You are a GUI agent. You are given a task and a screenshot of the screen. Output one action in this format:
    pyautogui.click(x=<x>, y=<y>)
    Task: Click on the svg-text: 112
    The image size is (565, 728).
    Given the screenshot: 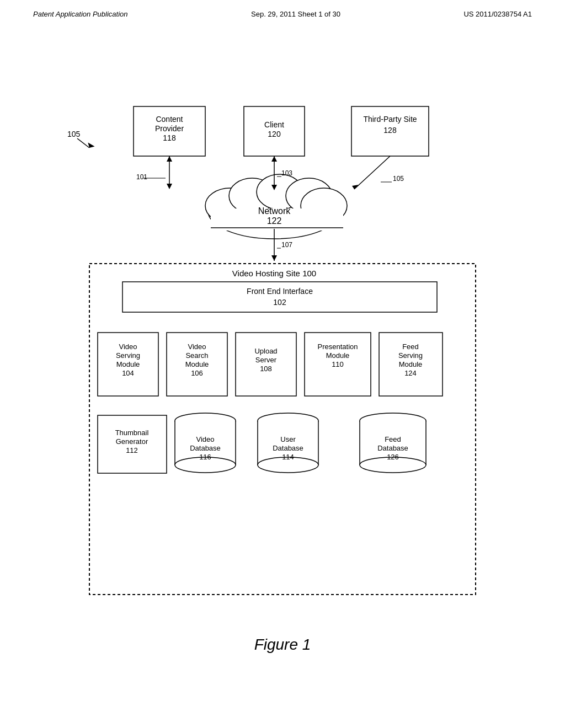 What is the action you would take?
    pyautogui.click(x=132, y=450)
    